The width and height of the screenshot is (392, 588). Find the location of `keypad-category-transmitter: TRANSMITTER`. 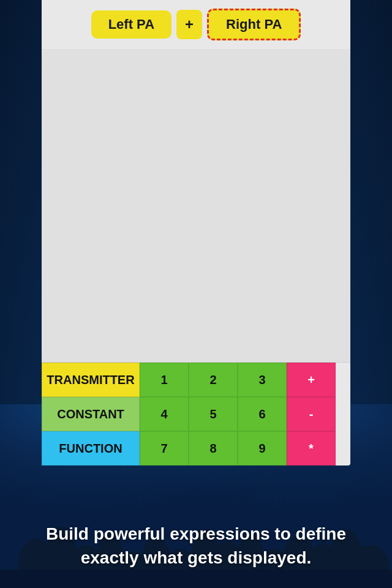

keypad-category-transmitter: TRANSMITTER is located at coordinates (91, 380).